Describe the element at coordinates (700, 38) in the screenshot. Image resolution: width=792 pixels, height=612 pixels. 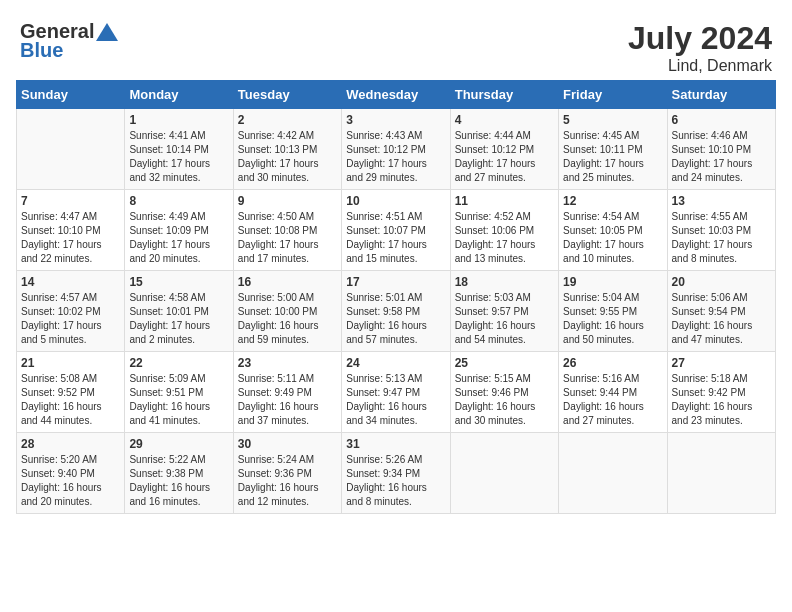
I see `month-title: July 2024` at that location.